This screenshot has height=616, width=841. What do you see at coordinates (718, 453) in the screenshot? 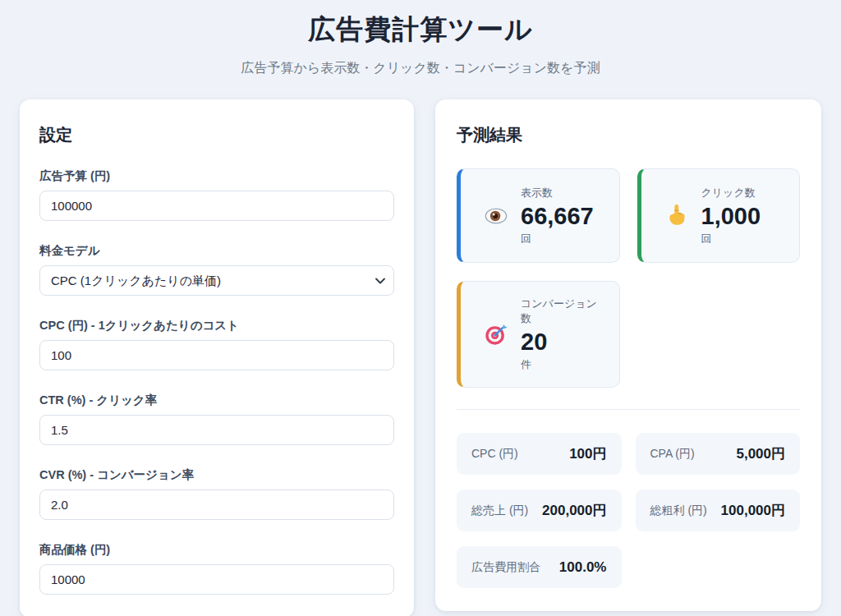
I see `stat-cpa: CPA (円) 5,000円` at bounding box center [718, 453].